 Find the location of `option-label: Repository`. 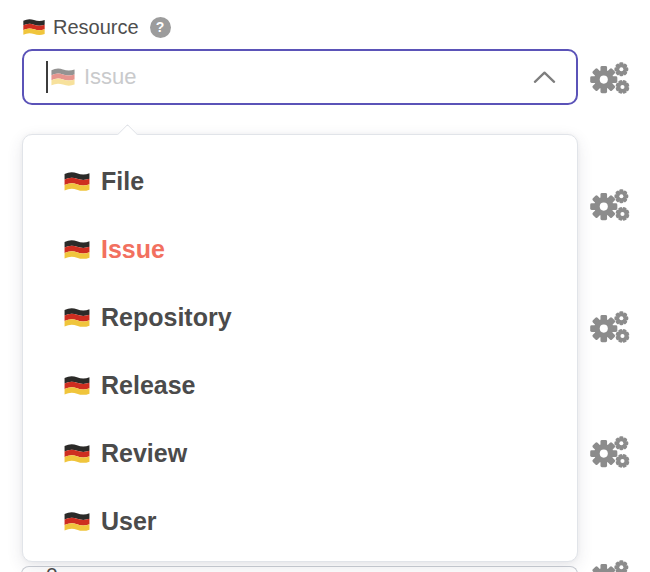

option-label: Repository is located at coordinates (166, 318).